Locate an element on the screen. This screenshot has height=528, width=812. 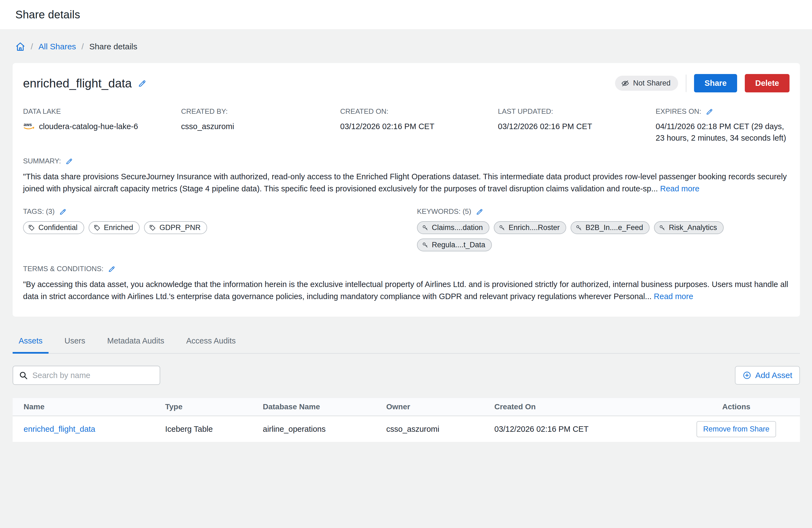
tags-section: TAGS: (3) Confidential is located at coordinates (220, 229).